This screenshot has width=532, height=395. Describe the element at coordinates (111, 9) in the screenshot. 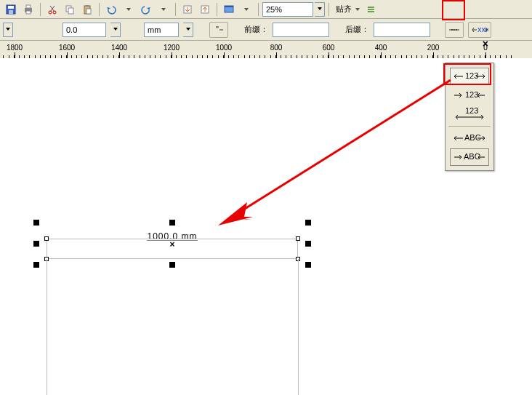

I see `undo-icon` at that location.